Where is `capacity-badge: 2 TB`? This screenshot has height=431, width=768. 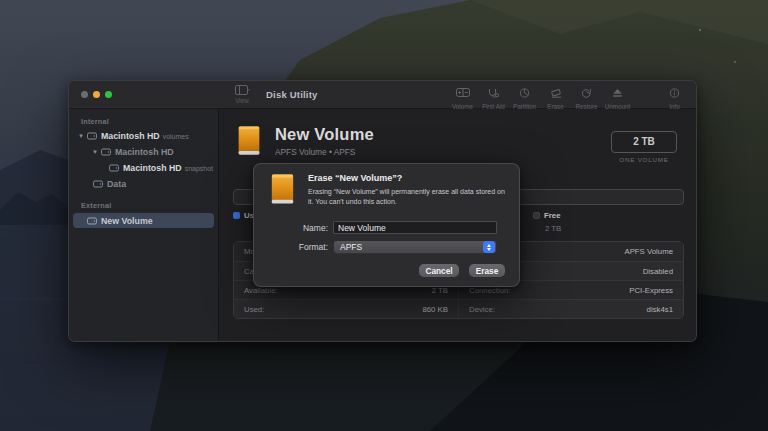 capacity-badge: 2 TB is located at coordinates (644, 142).